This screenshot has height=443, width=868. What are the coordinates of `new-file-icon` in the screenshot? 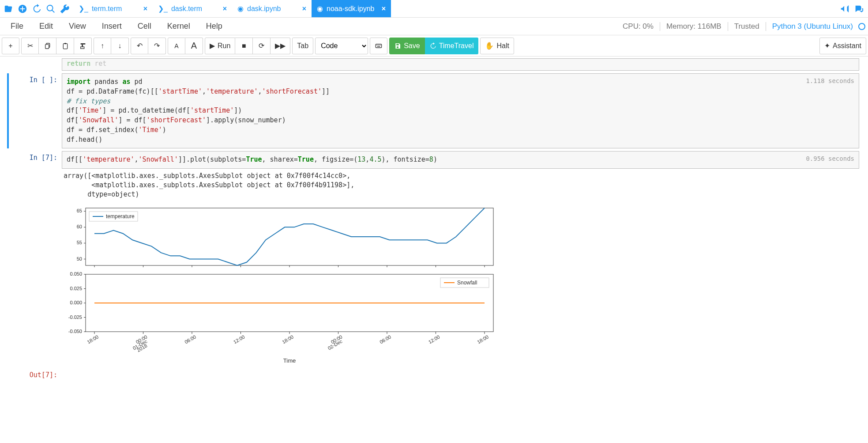 It's located at (23, 9).